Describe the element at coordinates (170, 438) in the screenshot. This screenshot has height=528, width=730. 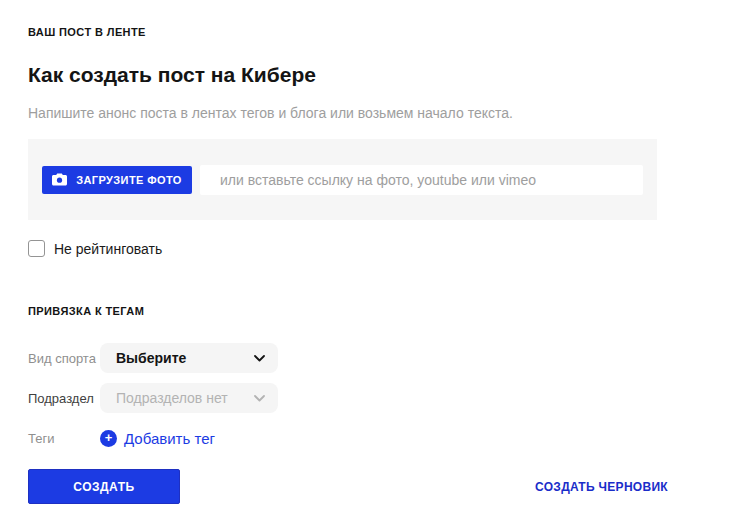
I see `add-tag-label: Добавить тег` at that location.